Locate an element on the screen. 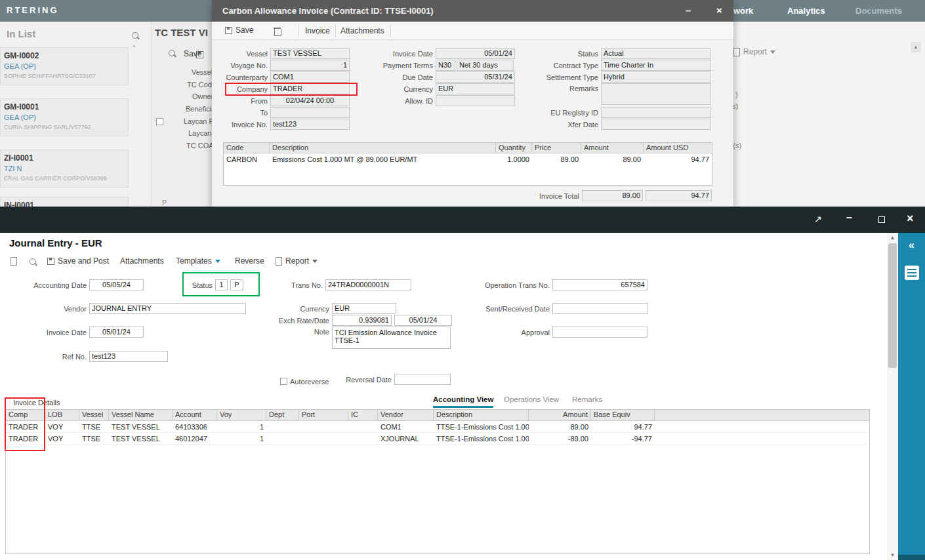 Image resolution: width=925 pixels, height=560 pixels. reversal-date-input is located at coordinates (422, 379).